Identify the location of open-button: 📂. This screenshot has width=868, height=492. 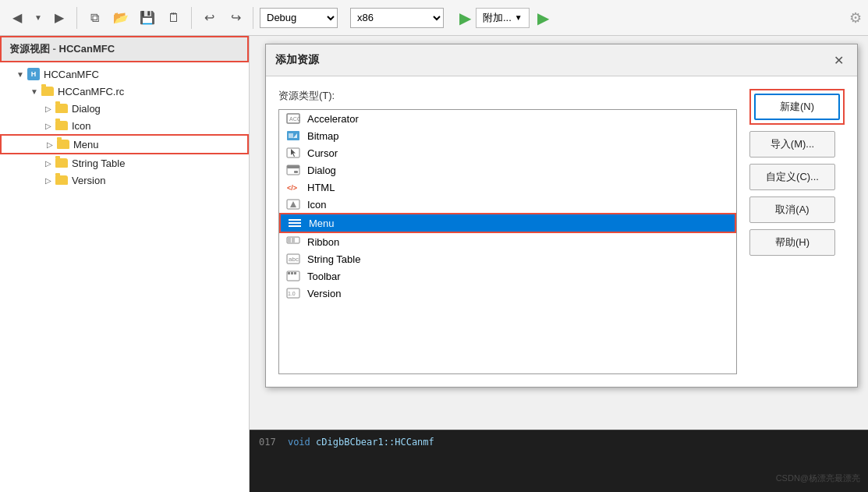
(121, 18).